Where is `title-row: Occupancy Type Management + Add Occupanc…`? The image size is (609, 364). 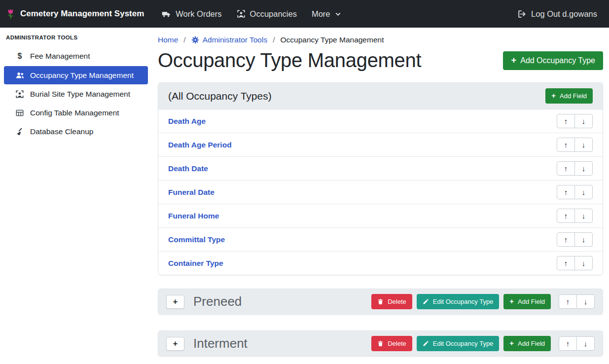 title-row: Occupancy Type Management + Add Occupanc… is located at coordinates (381, 60).